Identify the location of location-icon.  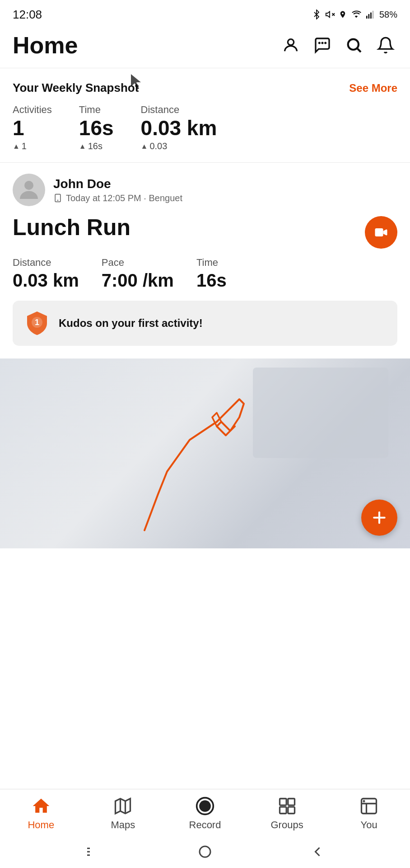
(343, 14).